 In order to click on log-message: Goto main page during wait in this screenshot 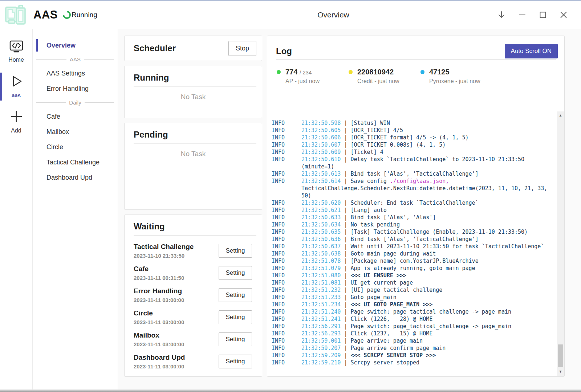, I will do `click(393, 254)`.